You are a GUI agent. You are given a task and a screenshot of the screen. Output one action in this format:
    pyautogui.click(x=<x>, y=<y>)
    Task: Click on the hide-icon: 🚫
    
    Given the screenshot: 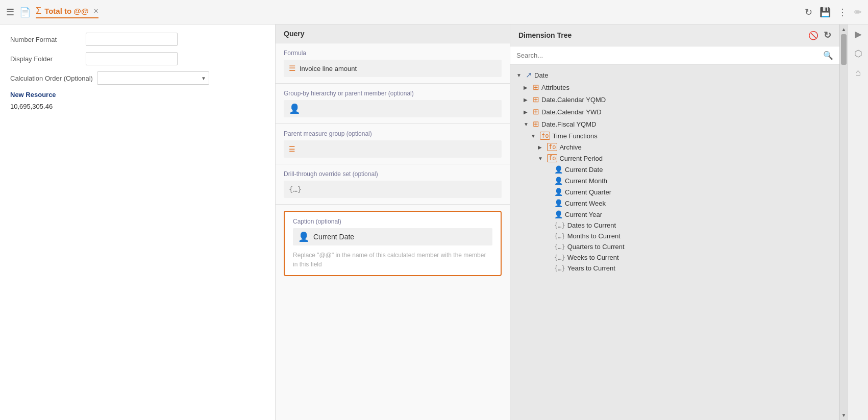 What is the action you would take?
    pyautogui.click(x=813, y=36)
    